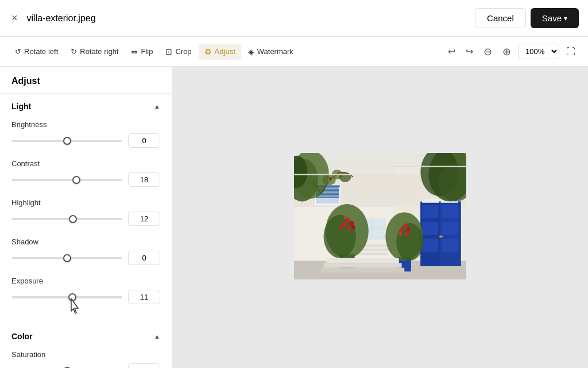 The height and width of the screenshot is (368, 588). Describe the element at coordinates (294, 18) in the screenshot. I see `header: × villa-exterior.jpeg Cancel Save ▾` at that location.